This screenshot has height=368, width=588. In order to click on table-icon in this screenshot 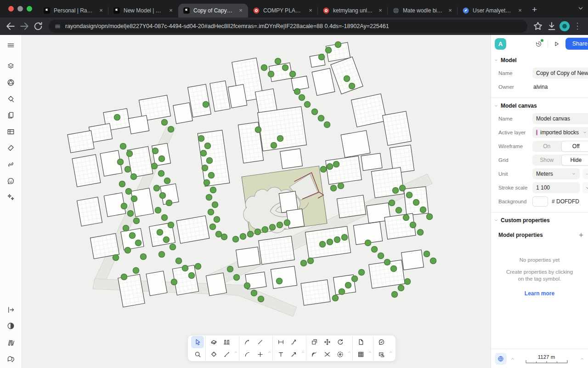, I will do `click(11, 132)`.